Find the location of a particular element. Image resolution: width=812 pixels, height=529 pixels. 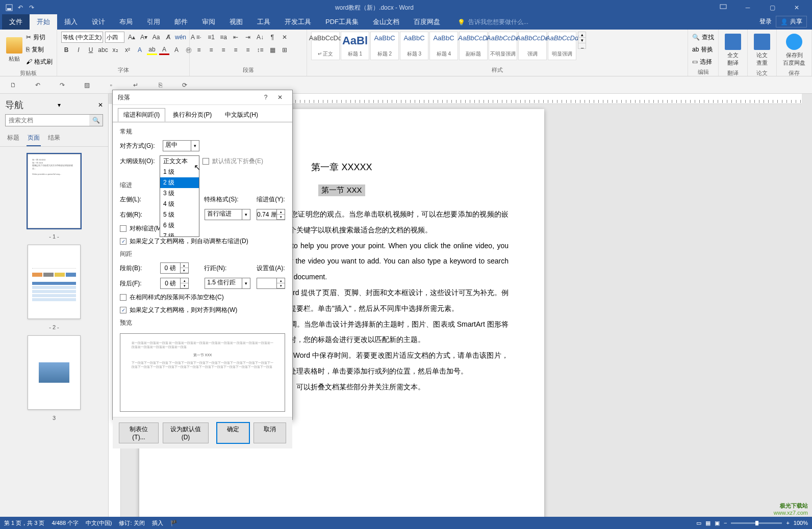

style-normal: AaBbCcDd↵ 正文 is located at coordinates (325, 46).